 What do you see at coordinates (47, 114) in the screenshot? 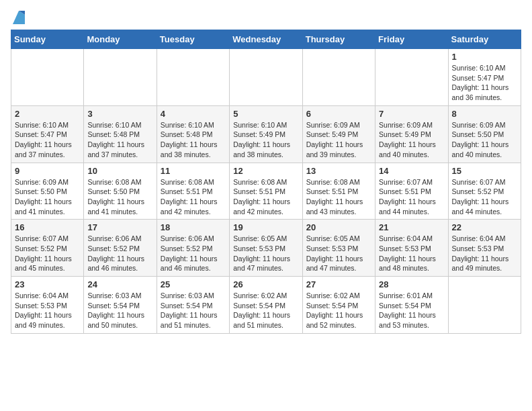
I see `day-number: 2` at bounding box center [47, 114].